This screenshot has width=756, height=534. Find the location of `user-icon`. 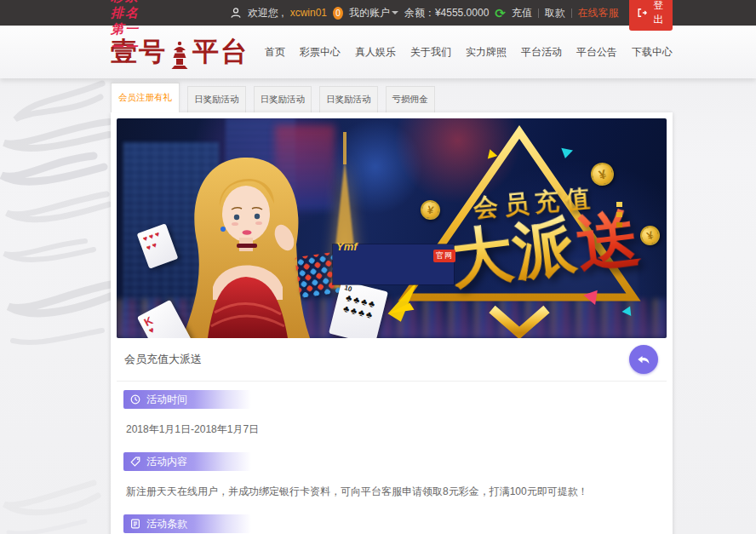

user-icon is located at coordinates (236, 13).